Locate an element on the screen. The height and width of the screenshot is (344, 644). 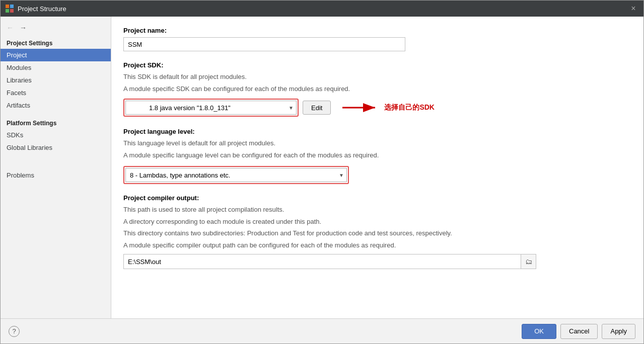
footer-right: OK Cancel Apply is located at coordinates (579, 331).